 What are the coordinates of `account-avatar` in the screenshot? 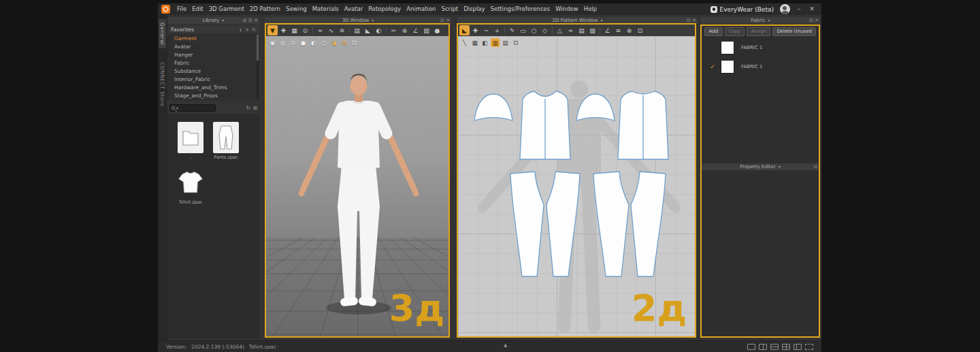 It's located at (785, 10).